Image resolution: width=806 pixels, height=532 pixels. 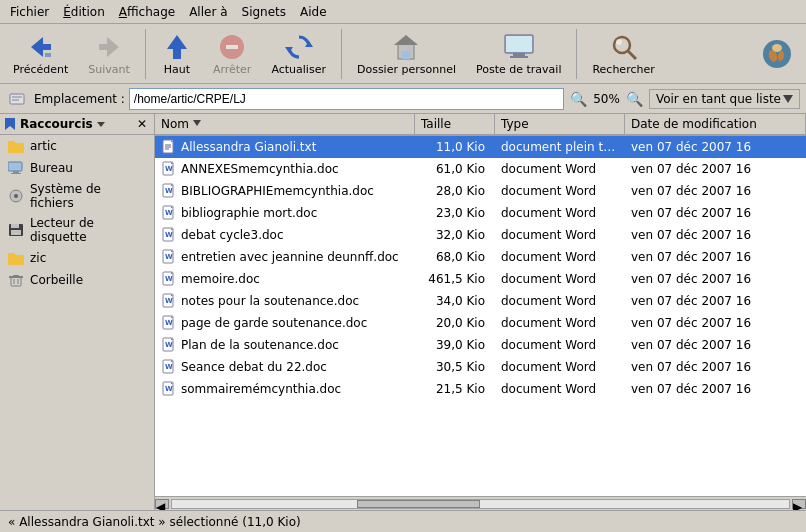 I want to click on menu-signets: Signets, so click(x=264, y=12).